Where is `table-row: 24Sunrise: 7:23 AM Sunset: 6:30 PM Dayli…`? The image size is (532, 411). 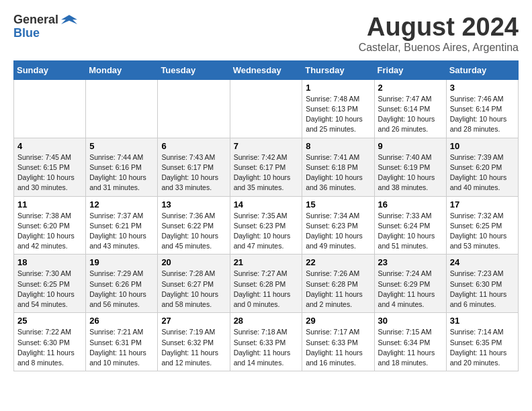 table-row: 24Sunrise: 7:23 AM Sunset: 6:30 PM Dayli… is located at coordinates (482, 283).